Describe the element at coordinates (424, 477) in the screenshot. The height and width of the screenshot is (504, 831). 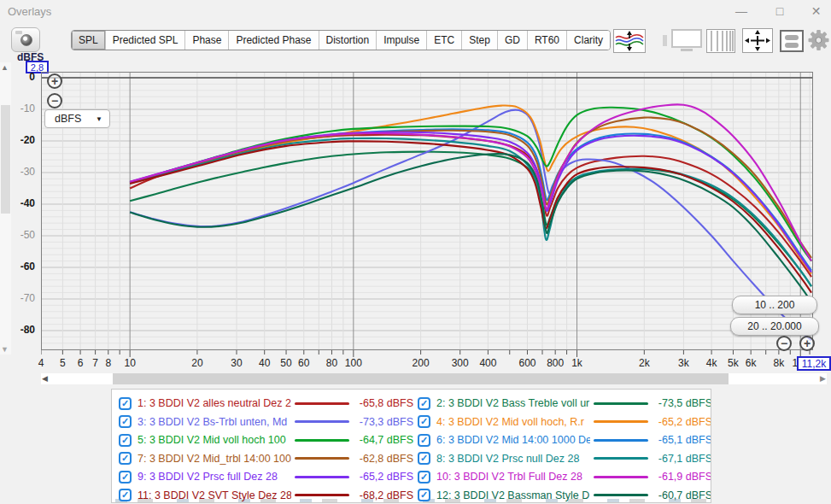
I see `legend-checkbox-10: ✓` at that location.